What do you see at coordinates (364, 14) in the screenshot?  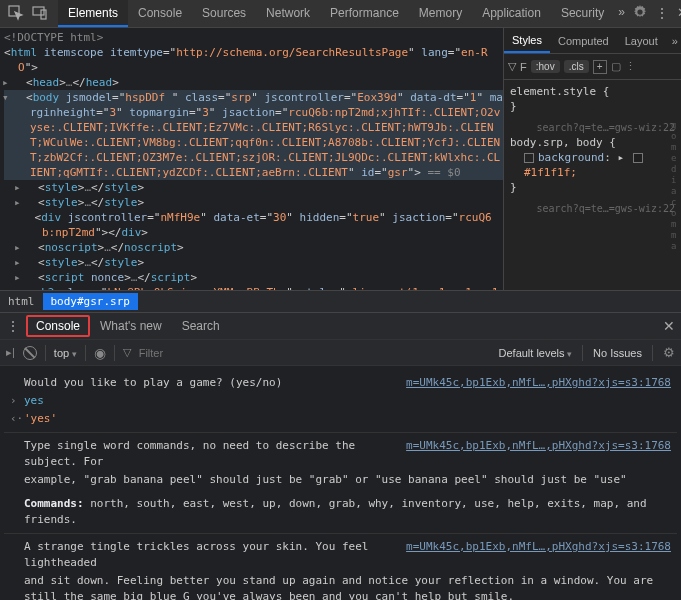 I see `tab-performance: Performance` at bounding box center [364, 14].